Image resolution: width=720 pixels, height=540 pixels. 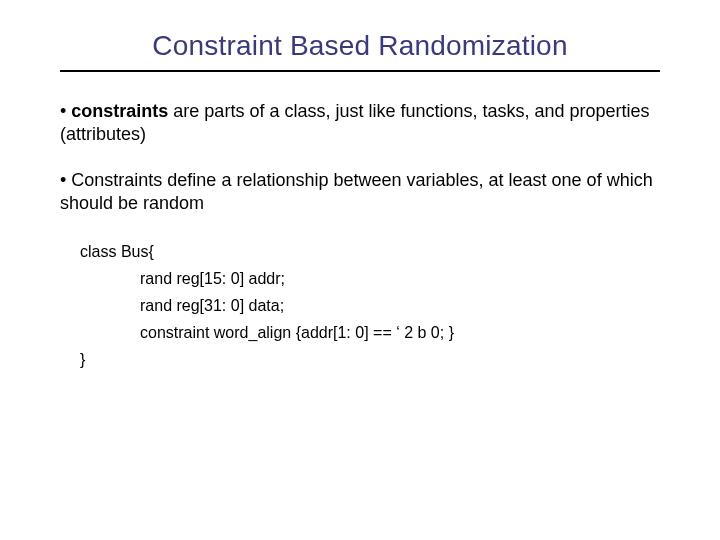 I want to click on divider, so click(x=360, y=71).